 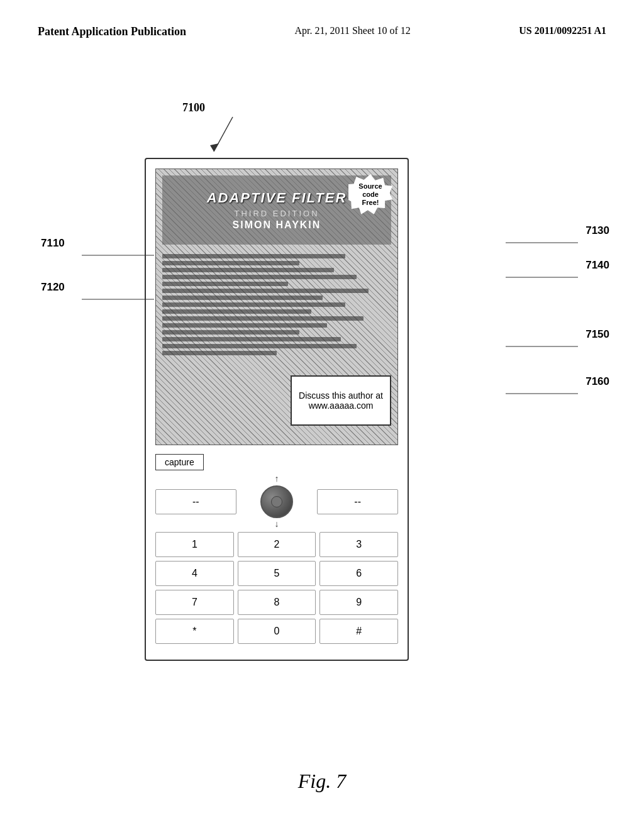 What do you see at coordinates (277, 307) in the screenshot?
I see `book-cover: ADAPTIVE FILTER THIRD EDITION SIMON HAYK…` at bounding box center [277, 307].